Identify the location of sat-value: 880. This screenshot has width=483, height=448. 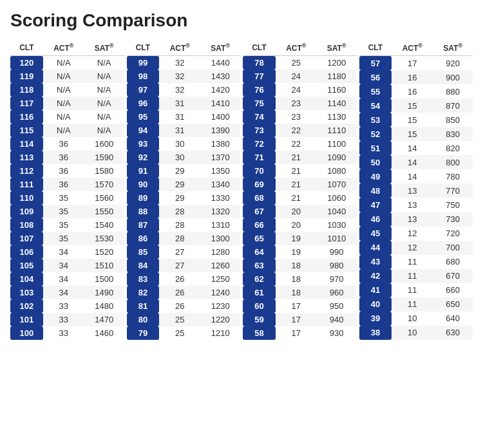
(453, 91).